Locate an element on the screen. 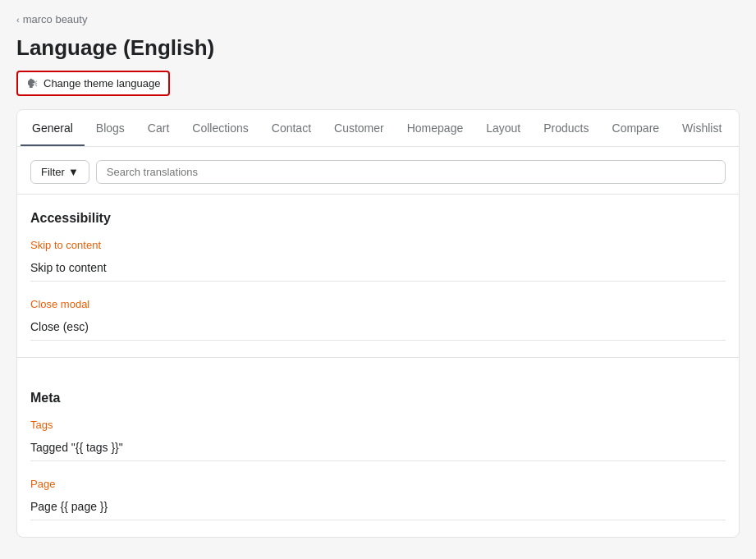 The height and width of the screenshot is (559, 756). search-input is located at coordinates (410, 172).